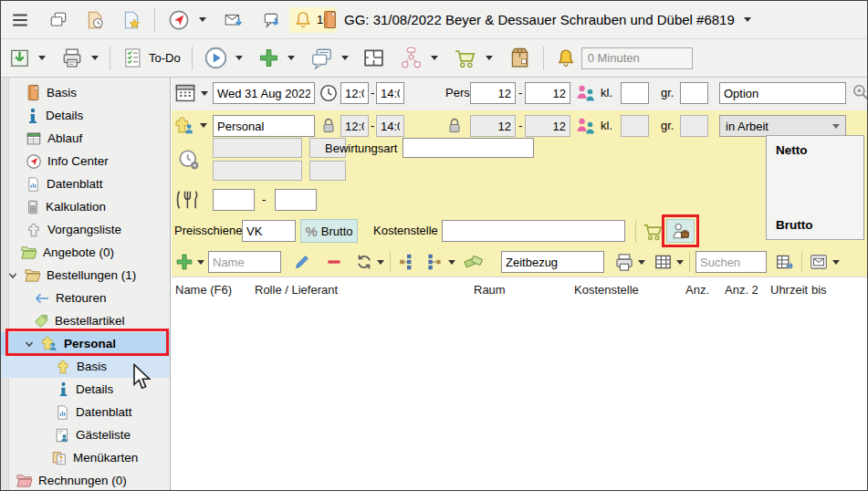 The width and height of the screenshot is (868, 491). Describe the element at coordinates (519, 290) in the screenshot. I see `staff-table-header: Name (F6) Rolle / Lieferant Raum Kostens…` at that location.